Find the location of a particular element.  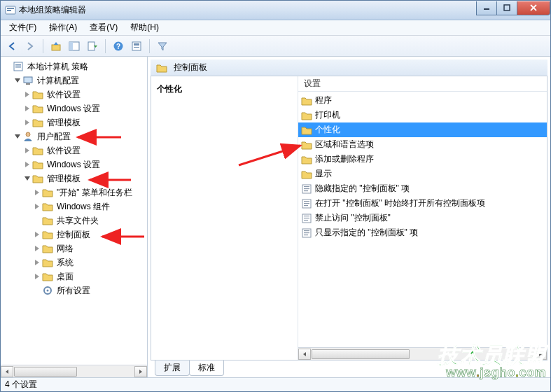

list-item: 只显示指定的 "控制面板" 项 is located at coordinates (423, 232).